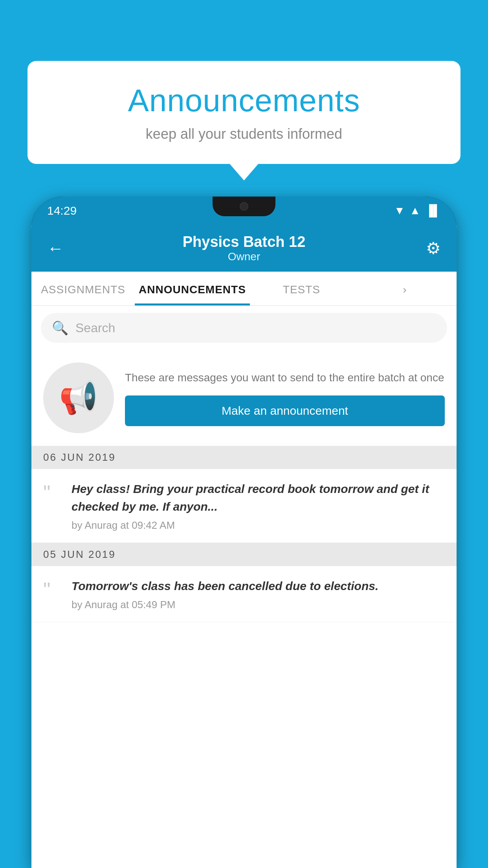 The height and width of the screenshot is (868, 488). I want to click on battery-icon: ▐▌, so click(433, 211).